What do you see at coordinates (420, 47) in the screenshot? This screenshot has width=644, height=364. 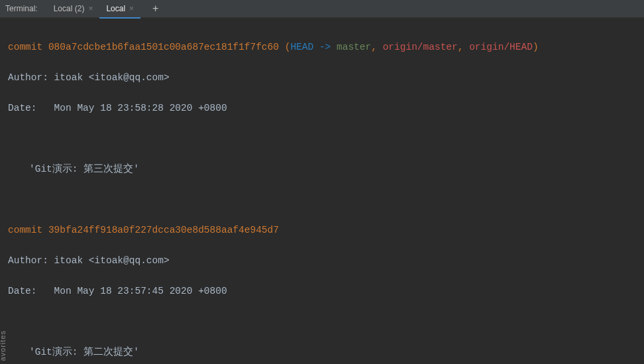 I see `remote-ref: origin/master` at bounding box center [420, 47].